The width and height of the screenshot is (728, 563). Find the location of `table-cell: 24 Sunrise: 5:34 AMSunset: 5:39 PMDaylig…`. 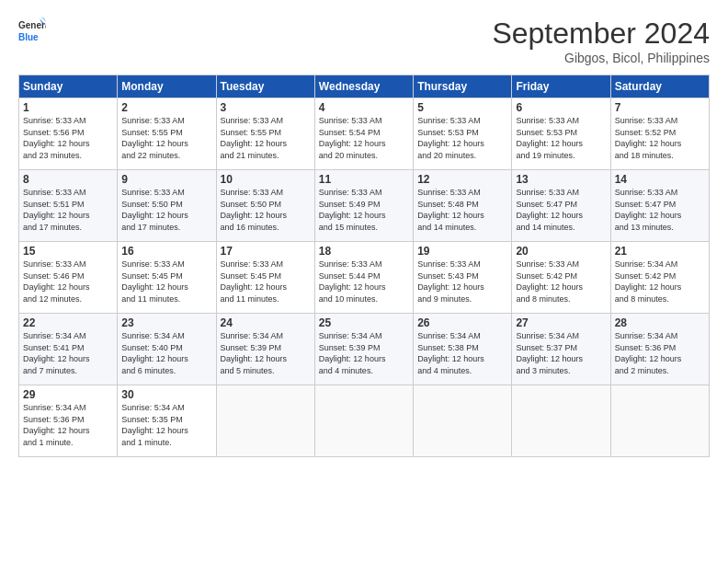

table-cell: 24 Sunrise: 5:34 AMSunset: 5:39 PMDaylig… is located at coordinates (265, 350).